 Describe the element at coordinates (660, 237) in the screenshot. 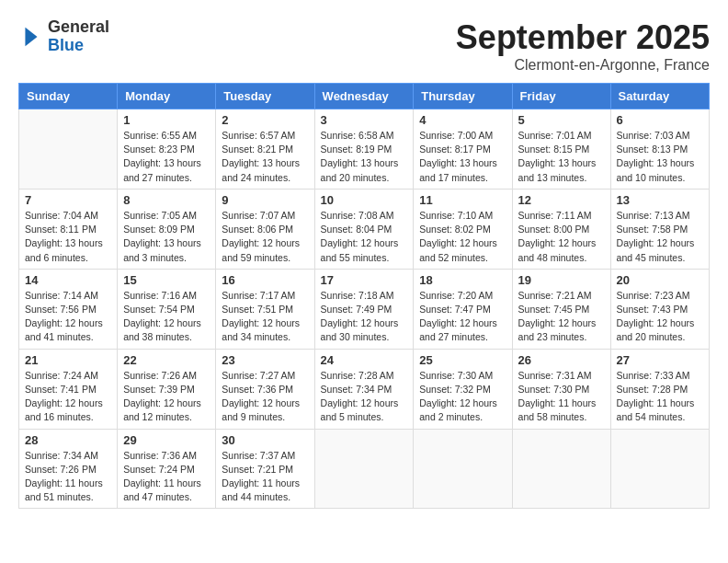

I see `day-info: Sunrise: 7:13 AM Sunset: 7:58 PM Dayligh…` at that location.